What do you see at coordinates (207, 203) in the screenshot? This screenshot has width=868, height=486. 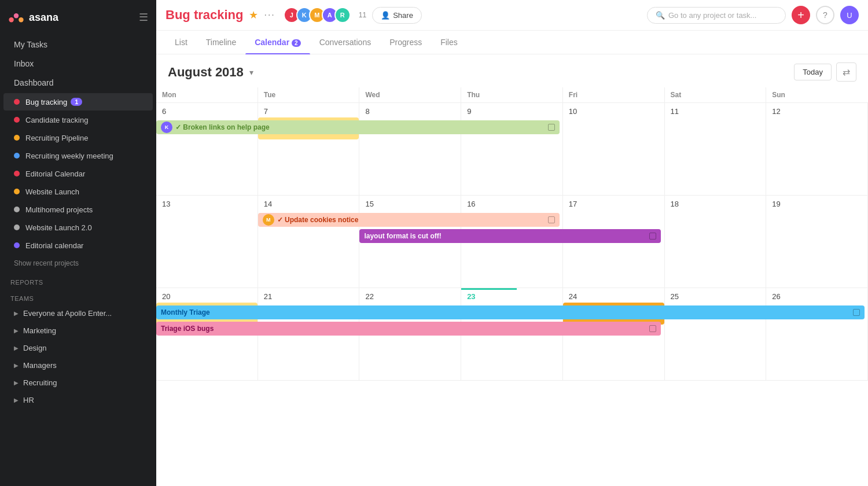 I see `calendar-date-number: 13` at bounding box center [207, 203].